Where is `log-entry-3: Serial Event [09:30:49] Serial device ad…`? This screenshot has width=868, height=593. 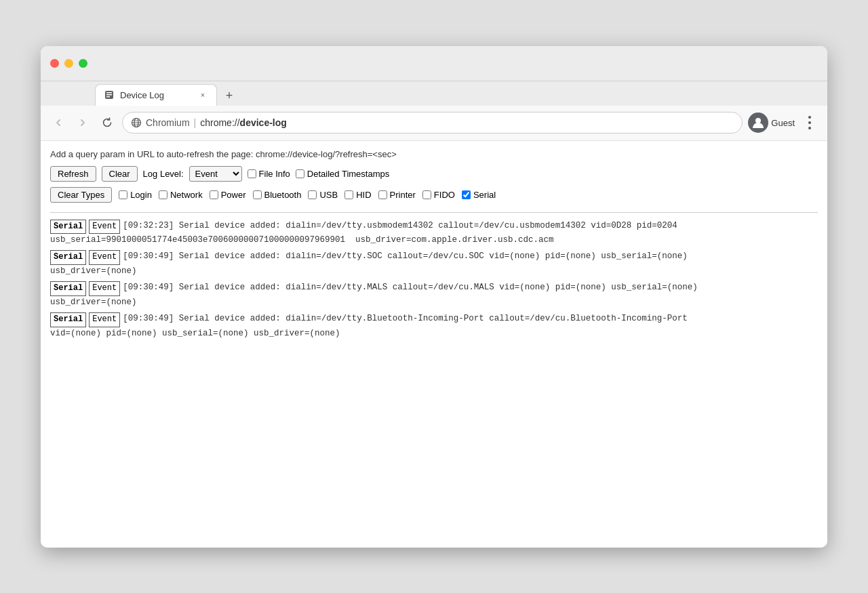
log-entry-3: Serial Event [09:30:49] Serial device ad… is located at coordinates (434, 326).